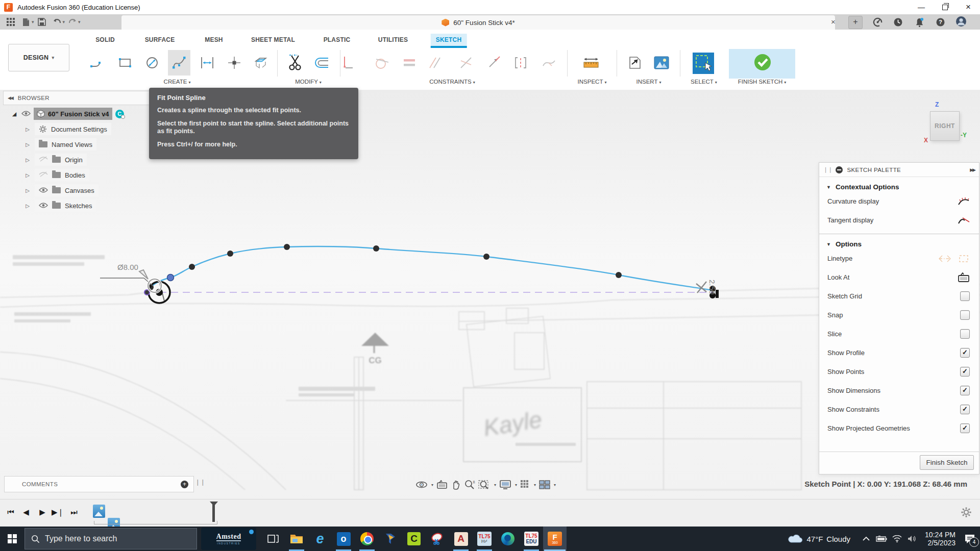 The width and height of the screenshot is (980, 551). Describe the element at coordinates (965, 315) in the screenshot. I see `snap-checkbox` at that location.